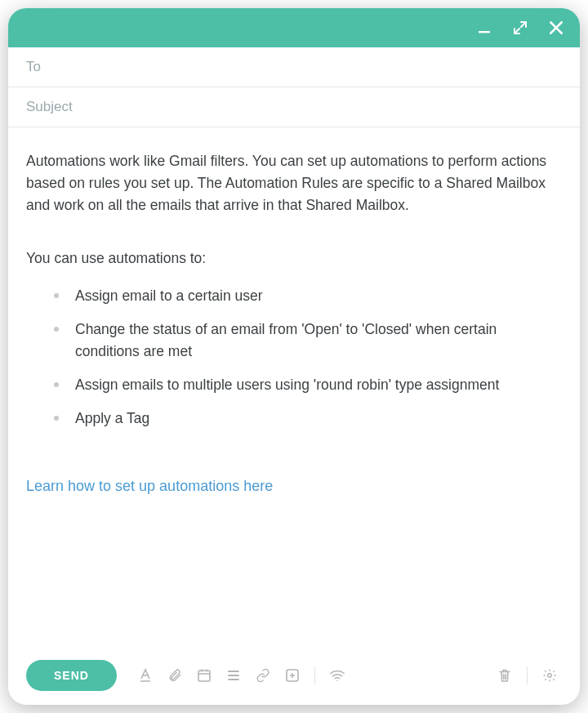 The width and height of the screenshot is (588, 713). Describe the element at coordinates (292, 675) in the screenshot. I see `insert-button` at that location.